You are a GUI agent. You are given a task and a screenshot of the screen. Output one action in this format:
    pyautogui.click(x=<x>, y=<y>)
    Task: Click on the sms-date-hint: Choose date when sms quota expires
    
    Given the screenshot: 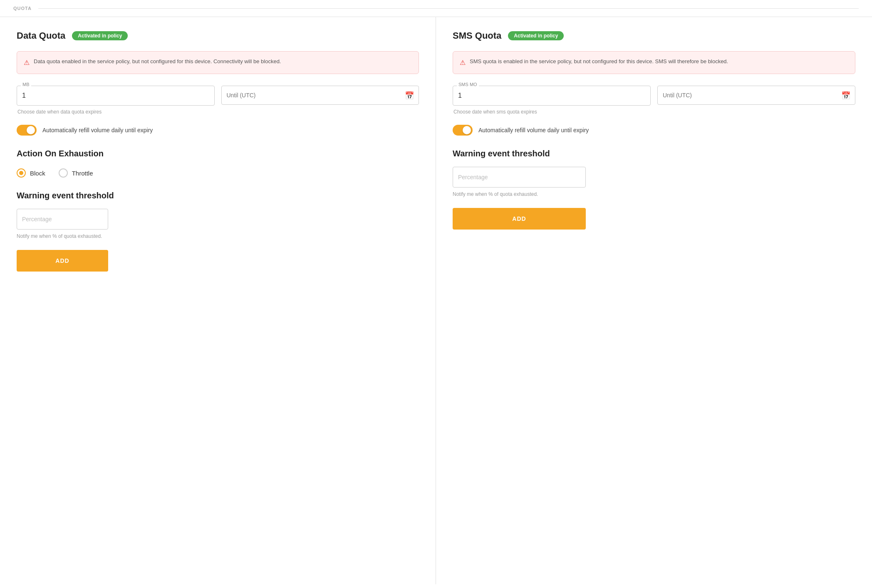 What is the action you would take?
    pyautogui.click(x=654, y=112)
    